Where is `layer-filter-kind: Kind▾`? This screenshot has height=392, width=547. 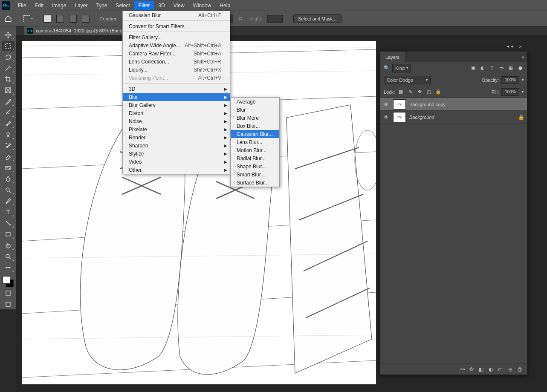 layer-filter-kind: Kind▾ is located at coordinates (402, 68).